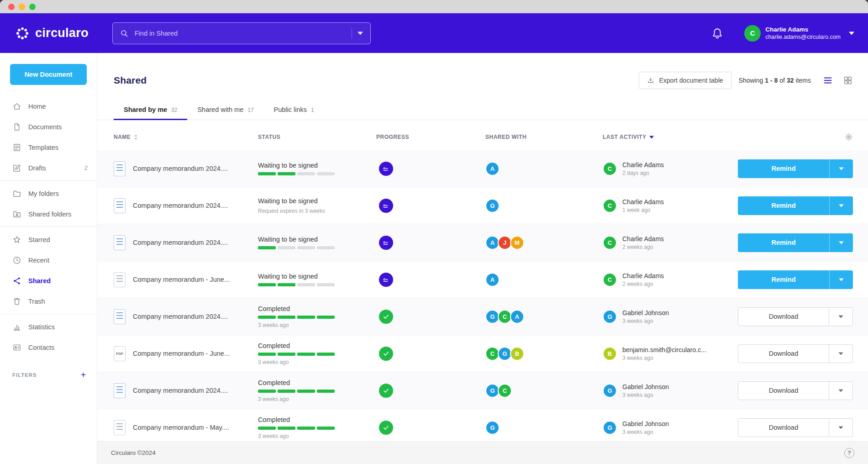 The width and height of the screenshot is (868, 464). Describe the element at coordinates (803, 37) in the screenshot. I see `user-email: charlie.adams@circularo.com` at that location.